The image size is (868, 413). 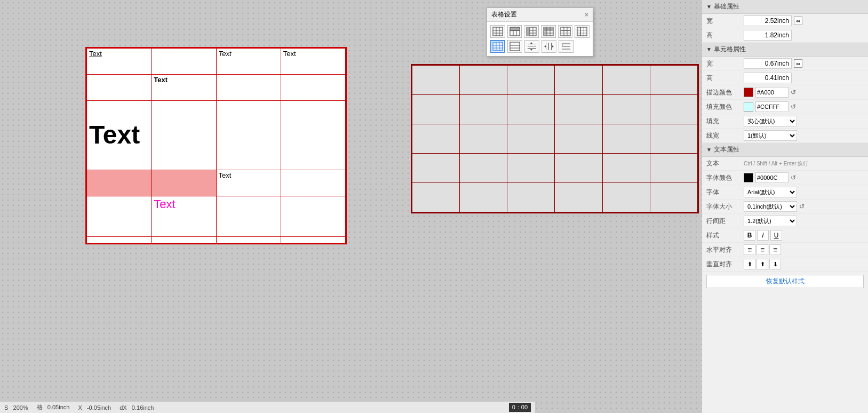 What do you see at coordinates (249, 182) in the screenshot?
I see `cell-3-2: Text` at bounding box center [249, 182].